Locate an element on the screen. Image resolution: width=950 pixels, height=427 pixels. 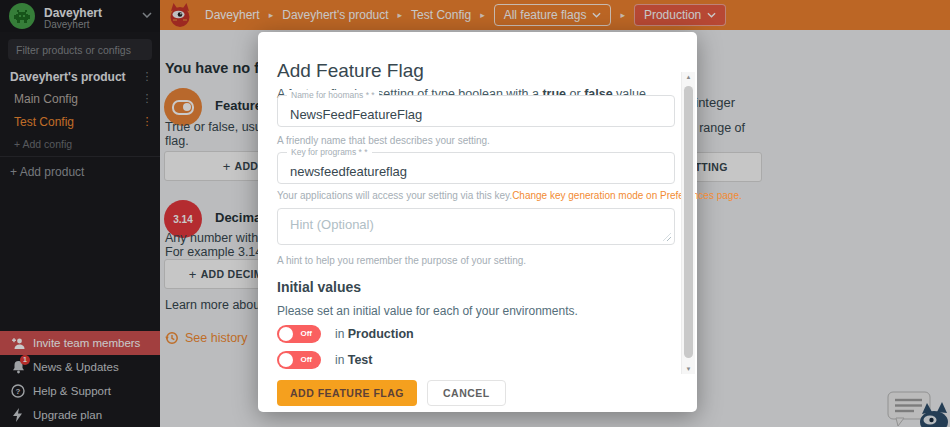
modal-actions: ADD FEATURE FLAG CANCEL is located at coordinates (392, 393).